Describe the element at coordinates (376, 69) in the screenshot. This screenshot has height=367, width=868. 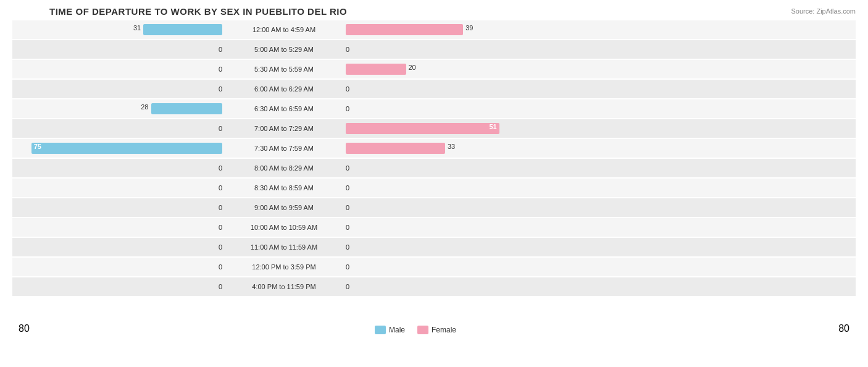
I see `female-bar: 20` at that location.